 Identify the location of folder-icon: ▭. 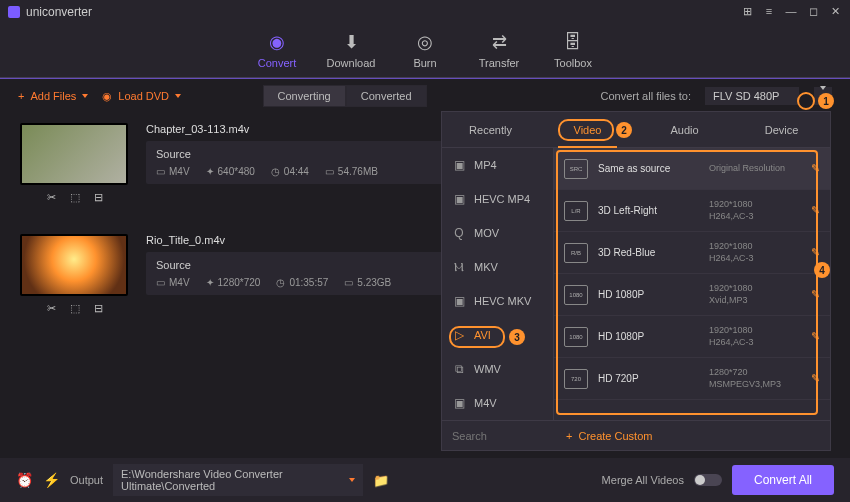
(348, 282).